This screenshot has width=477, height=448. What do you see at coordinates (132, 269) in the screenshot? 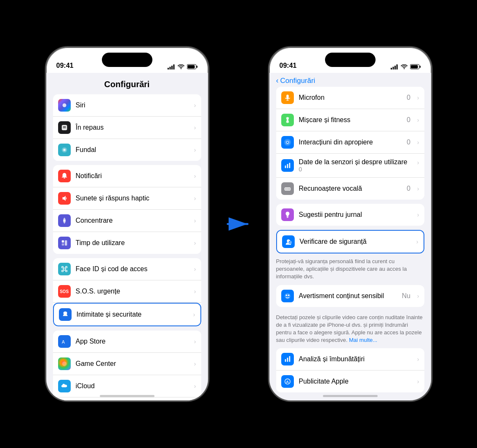
I see `faceid-label: Face ID și cod de acces` at bounding box center [132, 269].